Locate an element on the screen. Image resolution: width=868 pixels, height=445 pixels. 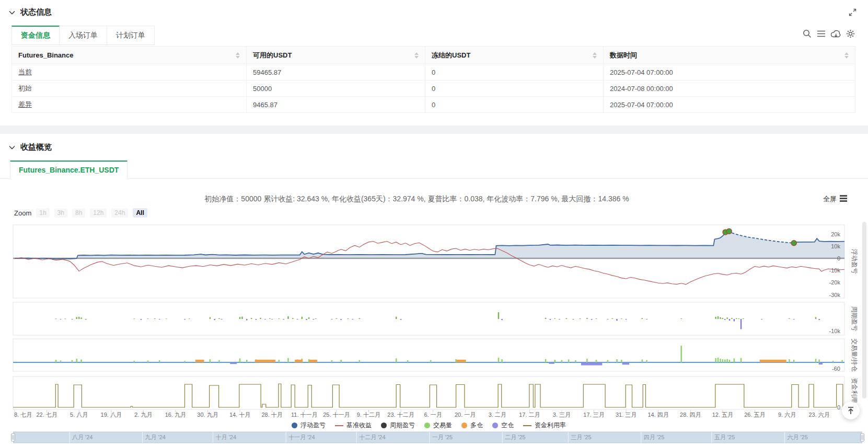
panel-3: 0 is located at coordinates (429, 393).